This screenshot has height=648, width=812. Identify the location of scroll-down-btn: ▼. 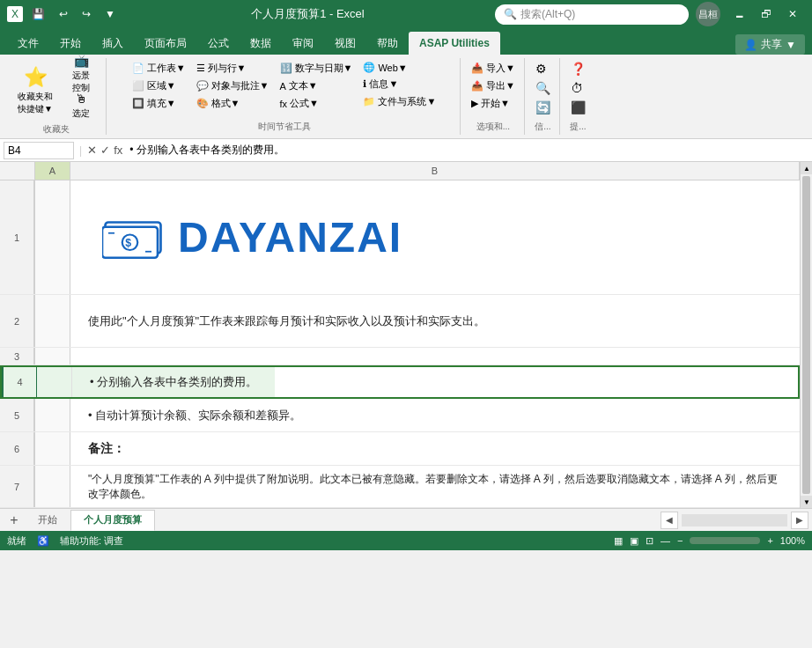
(807, 502).